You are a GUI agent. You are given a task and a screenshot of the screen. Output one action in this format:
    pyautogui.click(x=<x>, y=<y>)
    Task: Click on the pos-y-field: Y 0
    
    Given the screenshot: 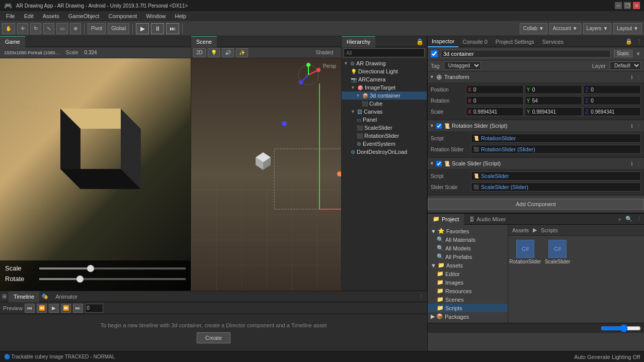 What is the action you would take?
    pyautogui.click(x=553, y=89)
    